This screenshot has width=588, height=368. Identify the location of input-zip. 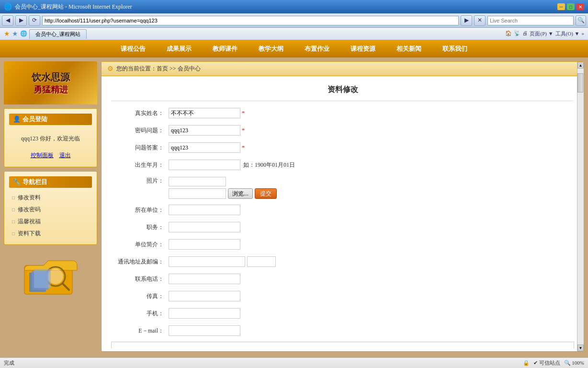
(261, 262).